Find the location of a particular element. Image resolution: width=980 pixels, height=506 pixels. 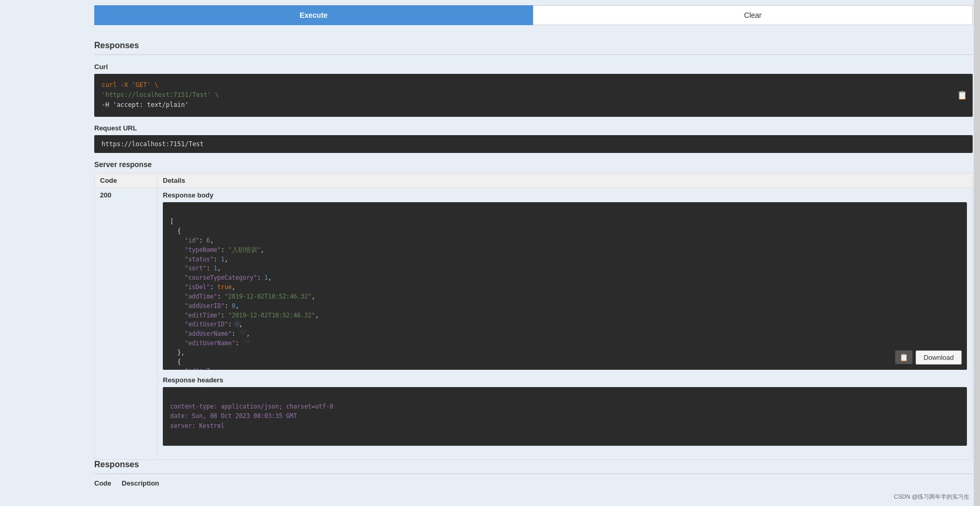

curl-block: curl -X 'GET' \ 'https://localhost:7151/… is located at coordinates (533, 95).